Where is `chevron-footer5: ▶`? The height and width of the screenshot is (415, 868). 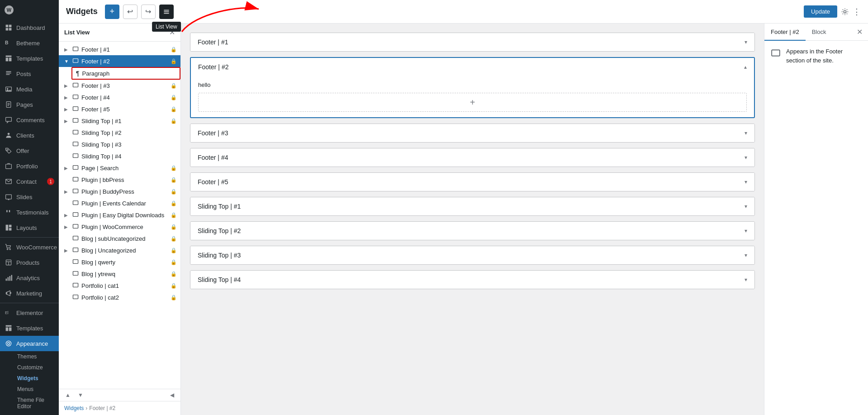 chevron-footer5: ▶ is located at coordinates (67, 110).